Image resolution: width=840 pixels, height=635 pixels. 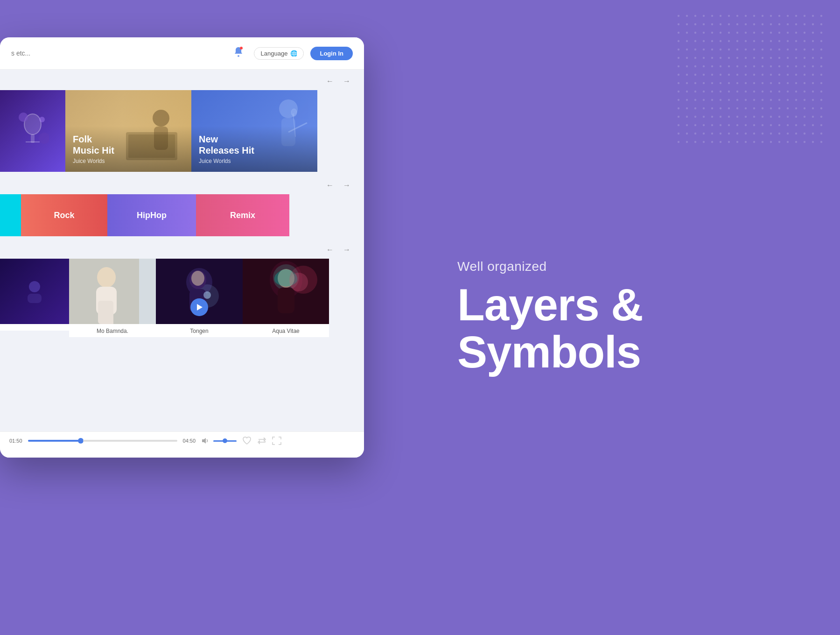 I want to click on mic-card, so click(x=33, y=131).